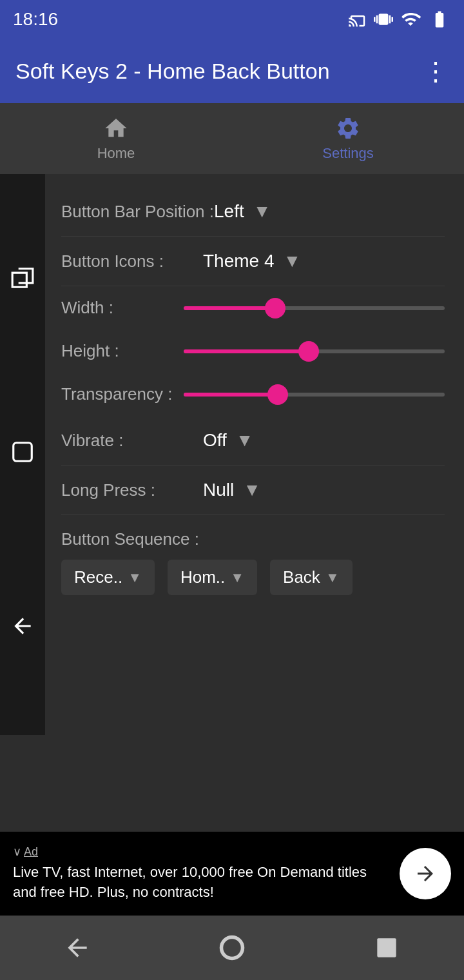 The image size is (464, 980). Describe the element at coordinates (253, 558) in the screenshot. I see `button-sequence-section: Button Sequence : Rece.. ▼ Hom.. ▼ Back …` at that location.